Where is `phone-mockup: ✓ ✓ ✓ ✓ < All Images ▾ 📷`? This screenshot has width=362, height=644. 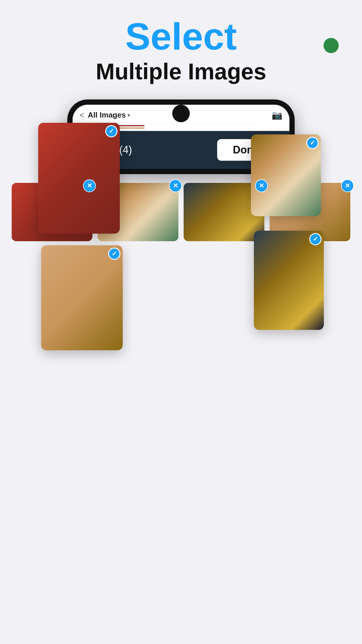
phone-mockup: ✓ ✓ ✓ ✓ < All Images ▾ 📷 is located at coordinates (181, 137).